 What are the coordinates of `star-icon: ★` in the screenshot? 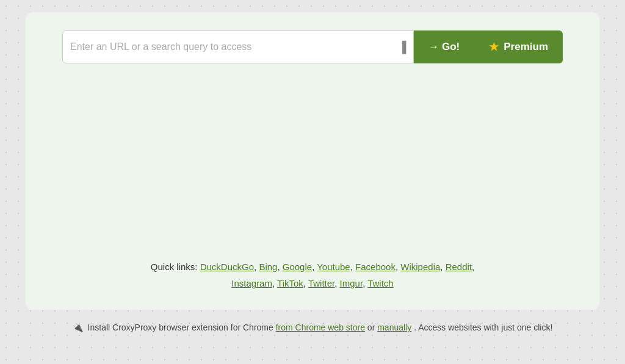 It's located at (494, 47).